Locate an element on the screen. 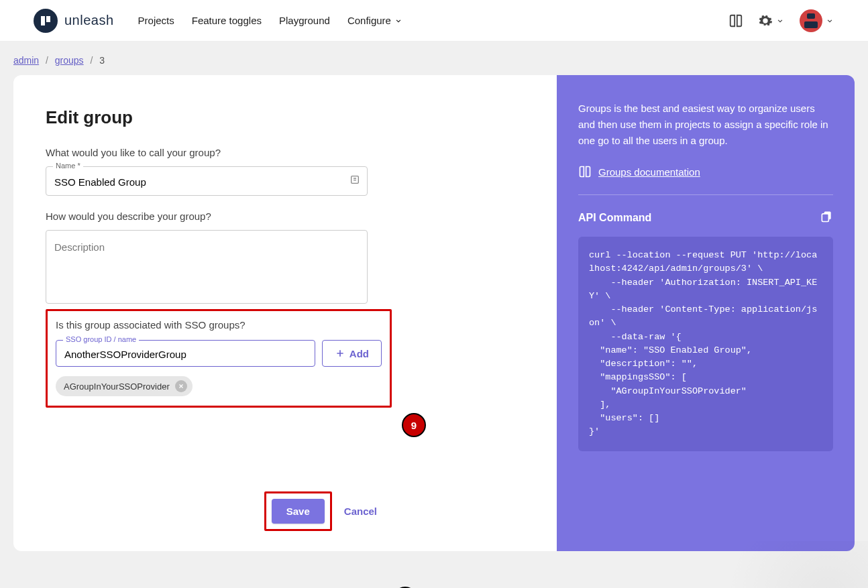  breadcrumb-current: 3 is located at coordinates (102, 60).